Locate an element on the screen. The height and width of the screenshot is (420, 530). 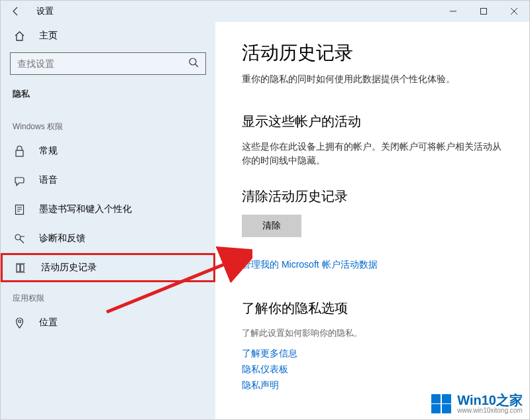
lock-icon is located at coordinates (19, 151).